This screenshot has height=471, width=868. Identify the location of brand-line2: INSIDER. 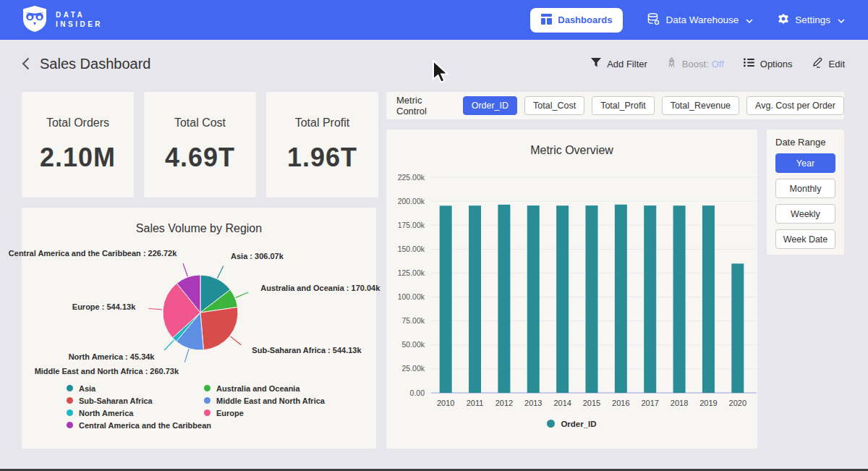
(80, 25).